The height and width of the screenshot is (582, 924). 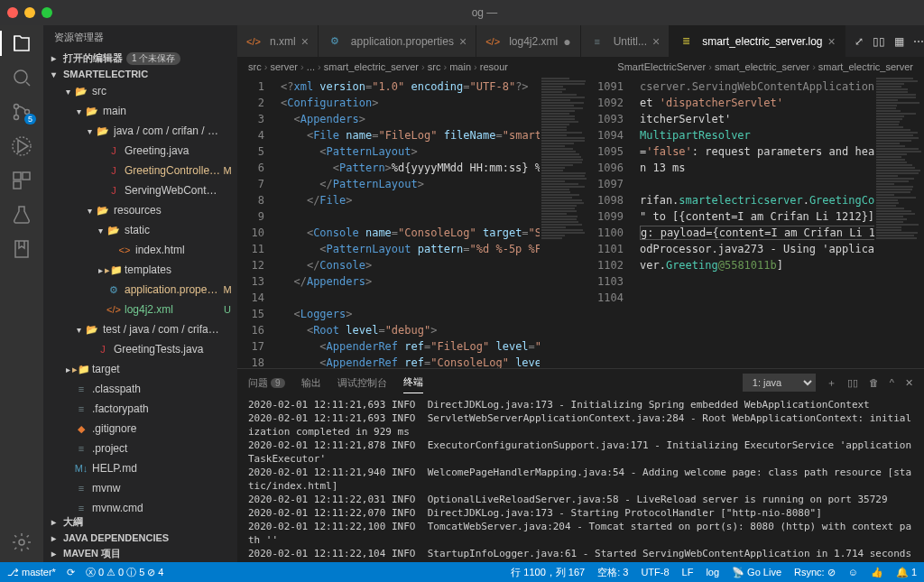 I want to click on breadcrumb: src › server › ... › smart_electric_serv…, so click(x=581, y=67).